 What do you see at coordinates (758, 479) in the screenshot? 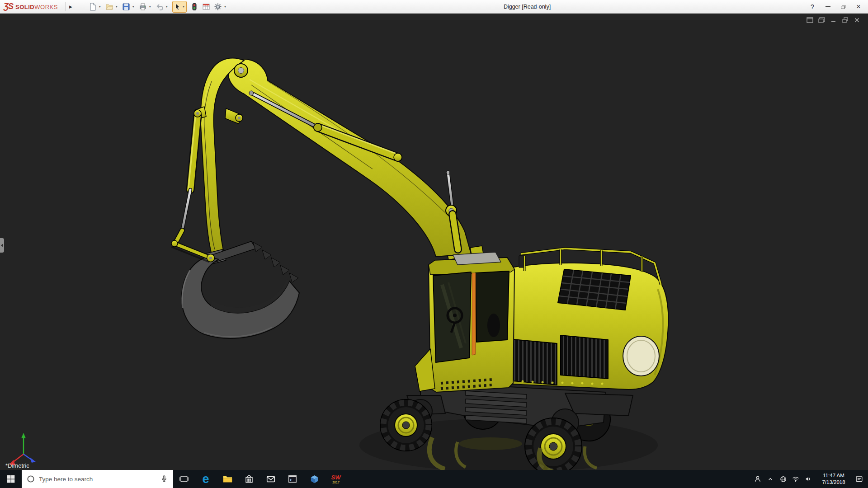
I see `people-icon` at bounding box center [758, 479].